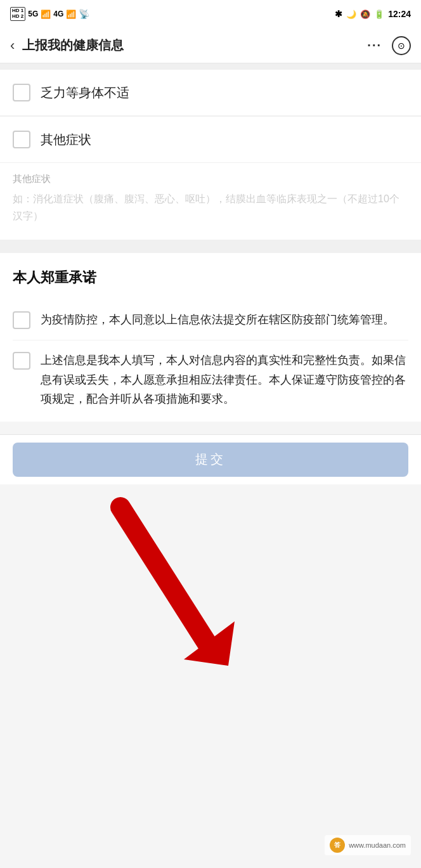 This screenshot has height=868, width=421. I want to click on promise-title: 本人郑重承诺, so click(210, 278).